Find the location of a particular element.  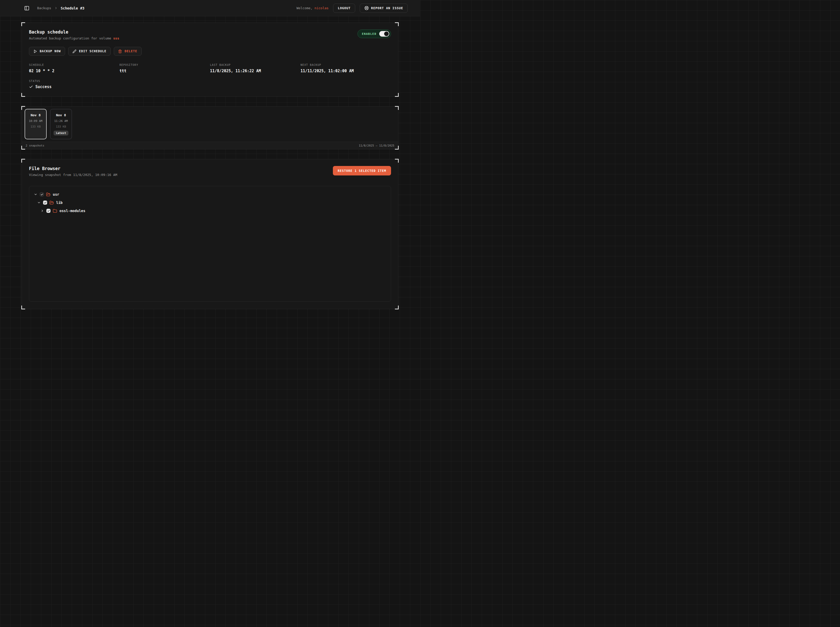

repository-field: REPOSITORY ttt is located at coordinates (165, 68).